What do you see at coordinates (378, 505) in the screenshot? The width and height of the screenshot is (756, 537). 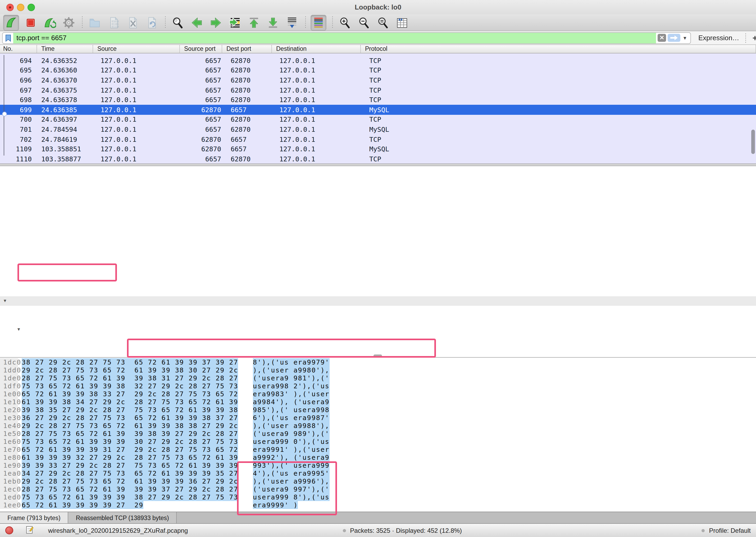 I see `hex-row: 1ee0 65 72 61 39 39 39 39 27 29 era9999'…` at bounding box center [378, 505].